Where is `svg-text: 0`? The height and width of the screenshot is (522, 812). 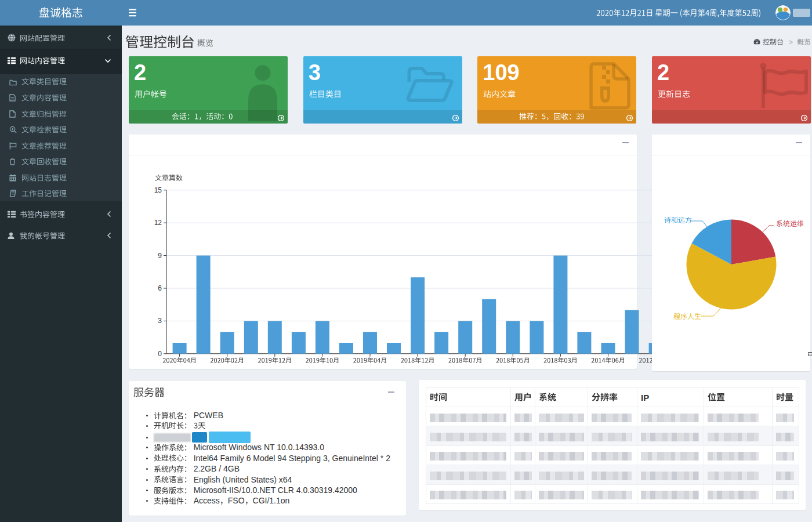
svg-text: 0 is located at coordinates (160, 354).